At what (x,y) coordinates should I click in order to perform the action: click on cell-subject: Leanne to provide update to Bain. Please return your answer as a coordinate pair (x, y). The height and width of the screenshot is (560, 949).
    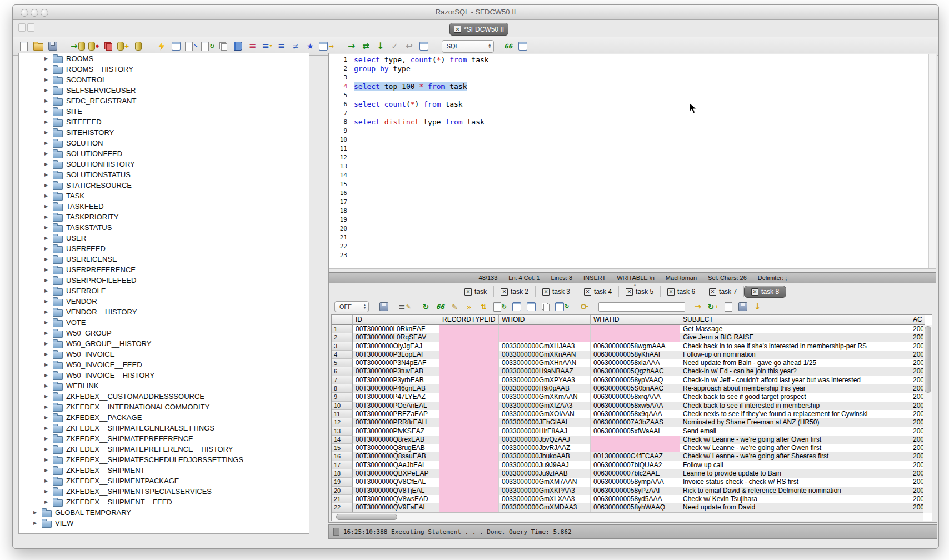
    Looking at the image, I should click on (795, 473).